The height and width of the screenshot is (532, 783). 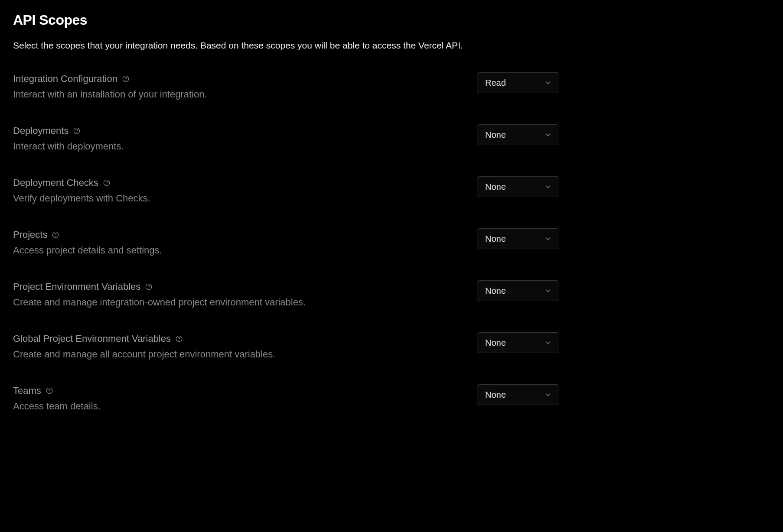 I want to click on scope-title-line: Integration Configuration, so click(x=236, y=79).